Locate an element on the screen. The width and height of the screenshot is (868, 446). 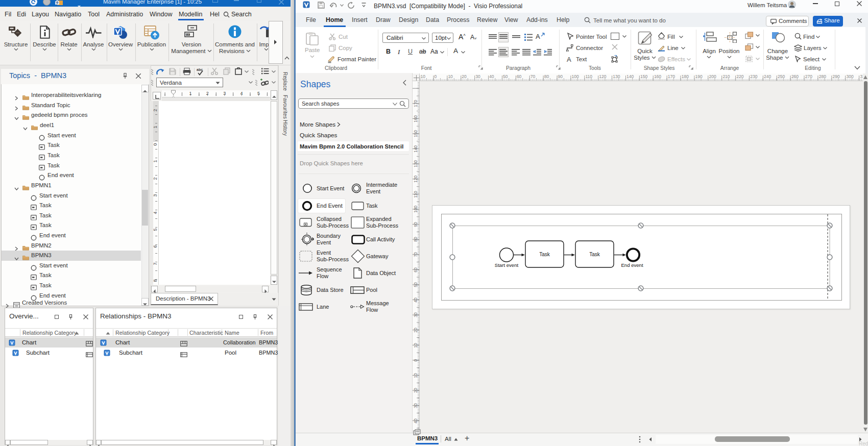
svg-text: abc is located at coordinates (200, 69).